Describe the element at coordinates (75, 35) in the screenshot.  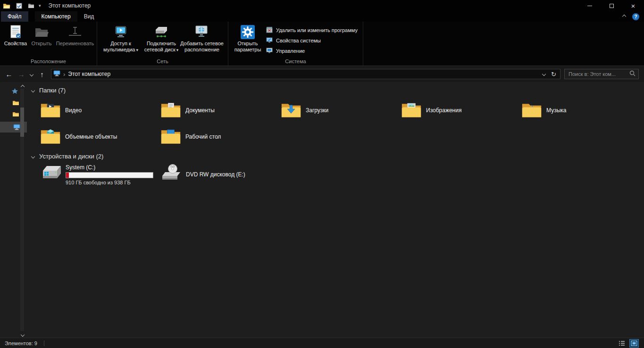
I see `rename-button: Переименовать` at that location.